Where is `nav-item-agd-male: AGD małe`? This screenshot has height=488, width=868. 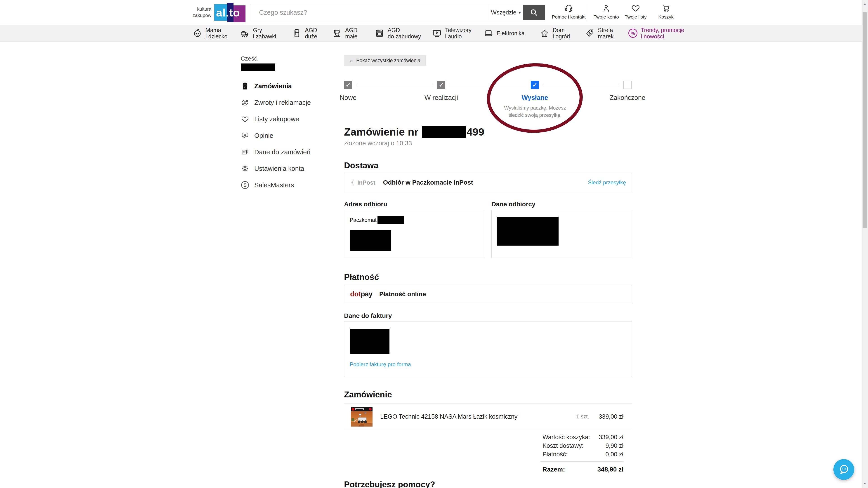 nav-item-agd-male: AGD małe is located at coordinates (345, 33).